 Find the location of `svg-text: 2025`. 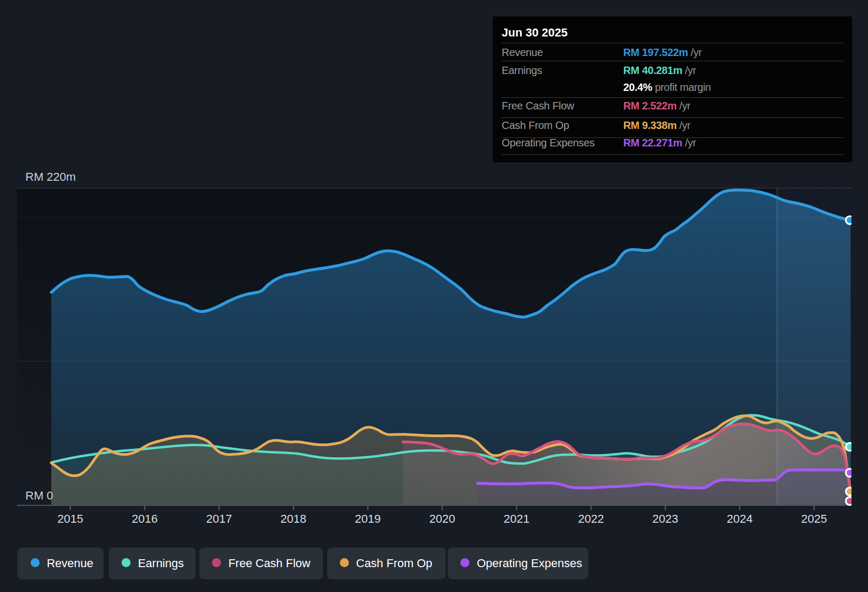

svg-text: 2025 is located at coordinates (814, 519).